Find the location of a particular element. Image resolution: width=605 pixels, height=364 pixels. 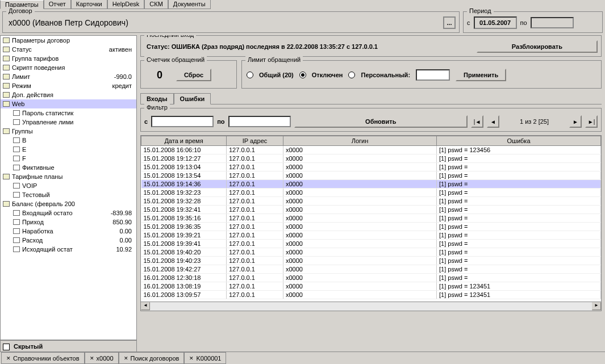

tree-item: Тарифные планы is located at coordinates (68, 177).